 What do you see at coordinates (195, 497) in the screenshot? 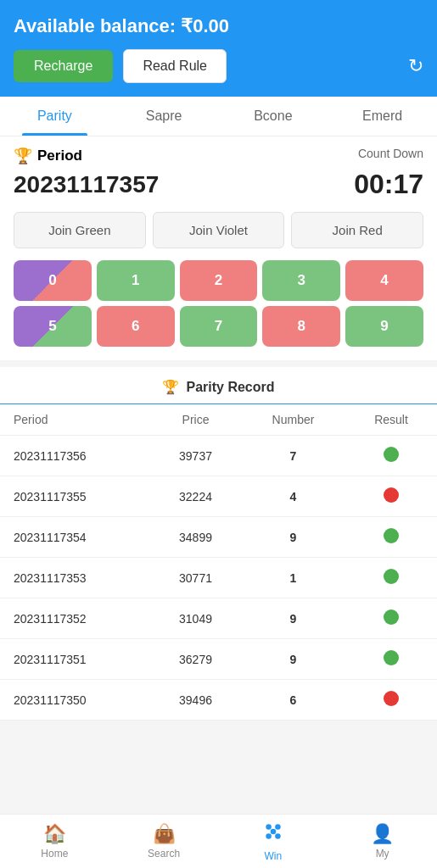
I see `cell-price: 32224` at bounding box center [195, 497].